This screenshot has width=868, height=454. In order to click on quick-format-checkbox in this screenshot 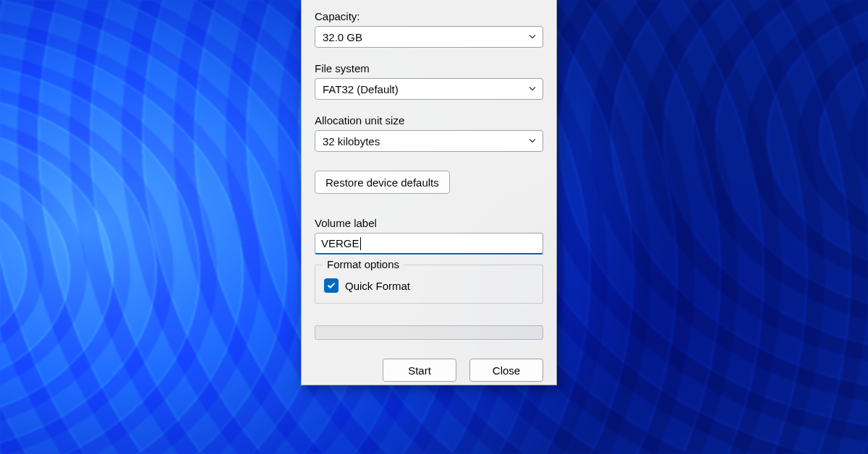, I will do `click(331, 286)`.